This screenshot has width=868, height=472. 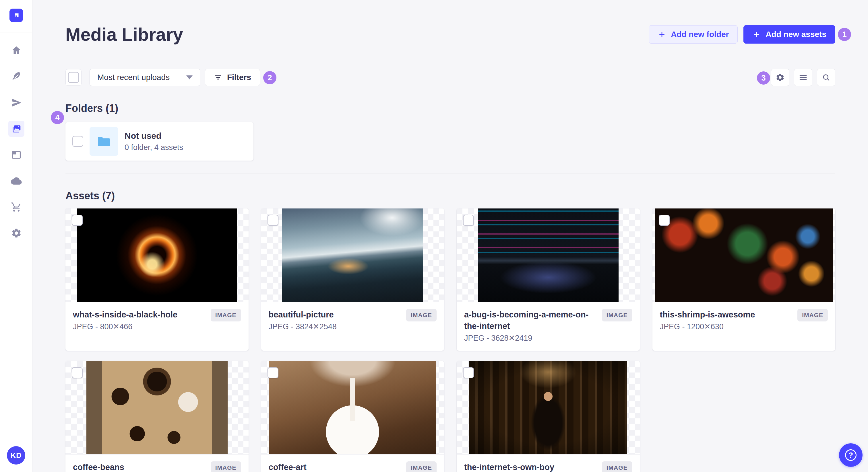 I want to click on list-view-button, so click(x=803, y=77).